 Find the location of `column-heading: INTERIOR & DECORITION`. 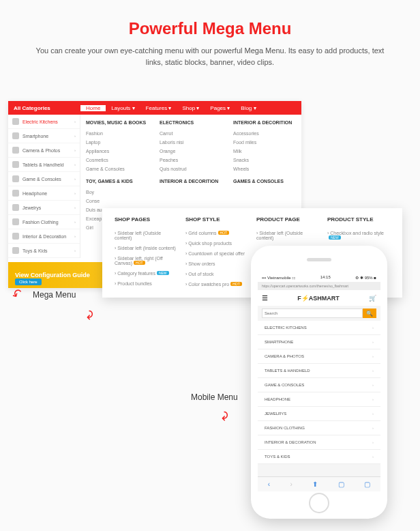

column-heading: INTERIOR & DECORITION is located at coordinates (191, 182).